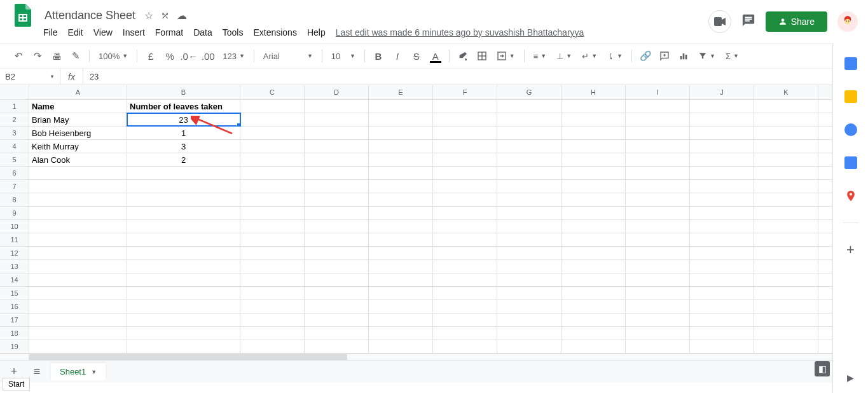  I want to click on row-header: 16, so click(15, 307).